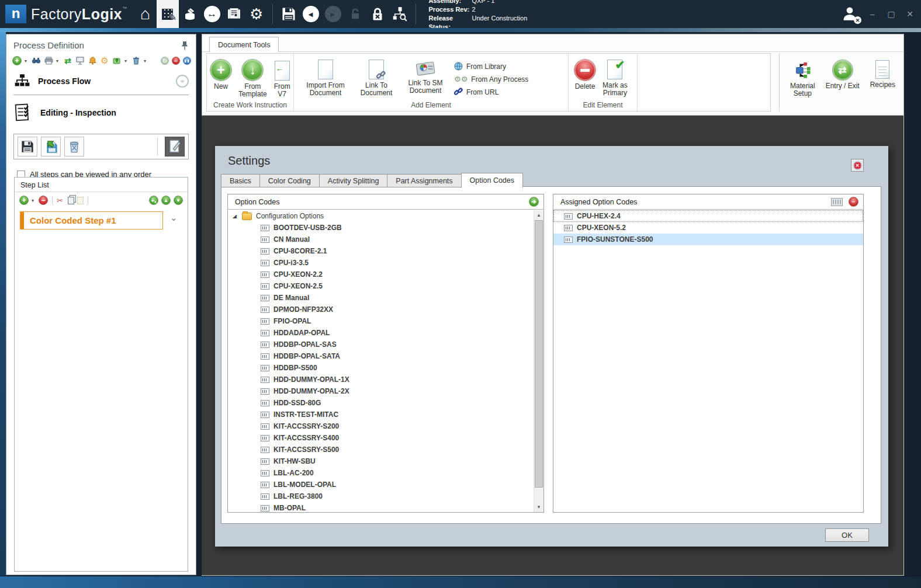  What do you see at coordinates (136, 61) in the screenshot?
I see `delete-step-icon` at bounding box center [136, 61].